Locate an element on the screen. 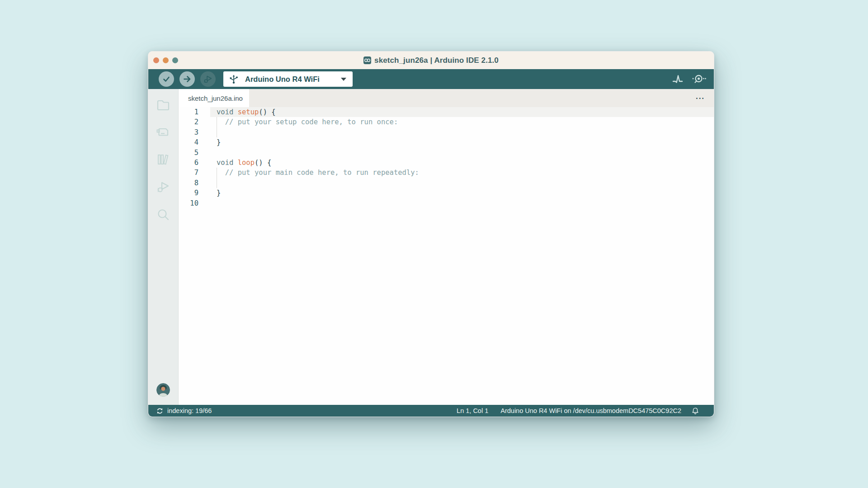  line-content: // put your main code here, to run repea… is located at coordinates (462, 173).